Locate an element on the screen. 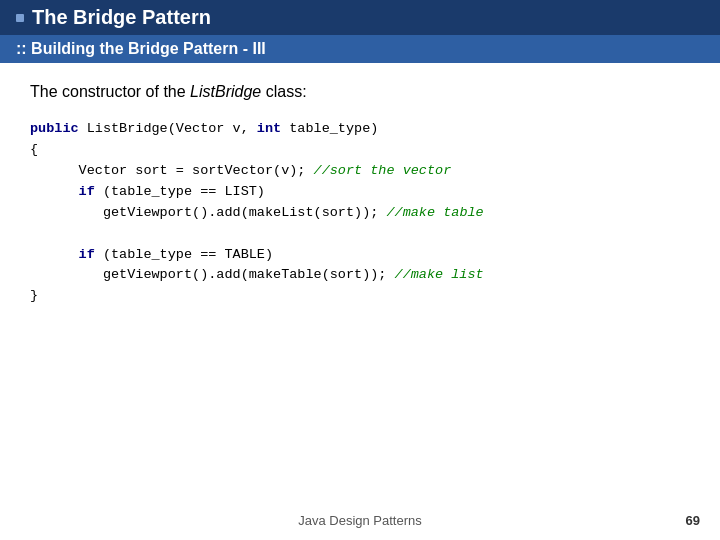 This screenshot has height=540, width=720. code-line-8: } is located at coordinates (360, 296).